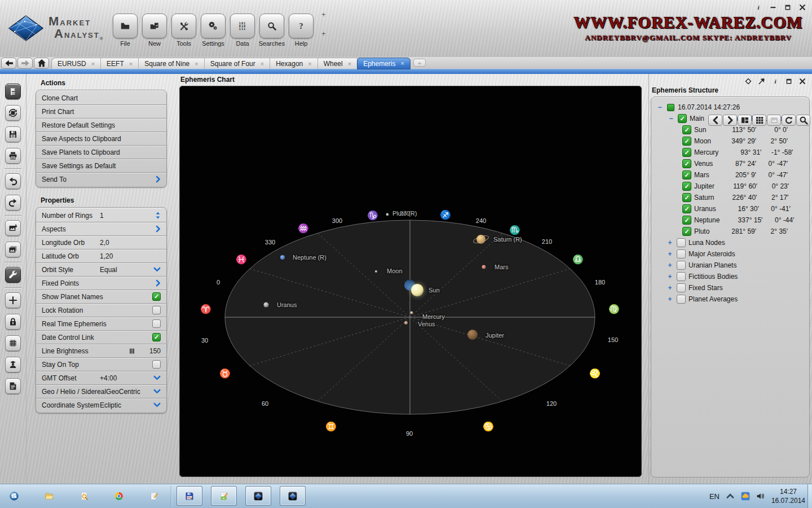 The width and height of the screenshot is (812, 508). I want to click on structure-planet-moon: ✓Moon349° 29′2° 50′, so click(731, 141).